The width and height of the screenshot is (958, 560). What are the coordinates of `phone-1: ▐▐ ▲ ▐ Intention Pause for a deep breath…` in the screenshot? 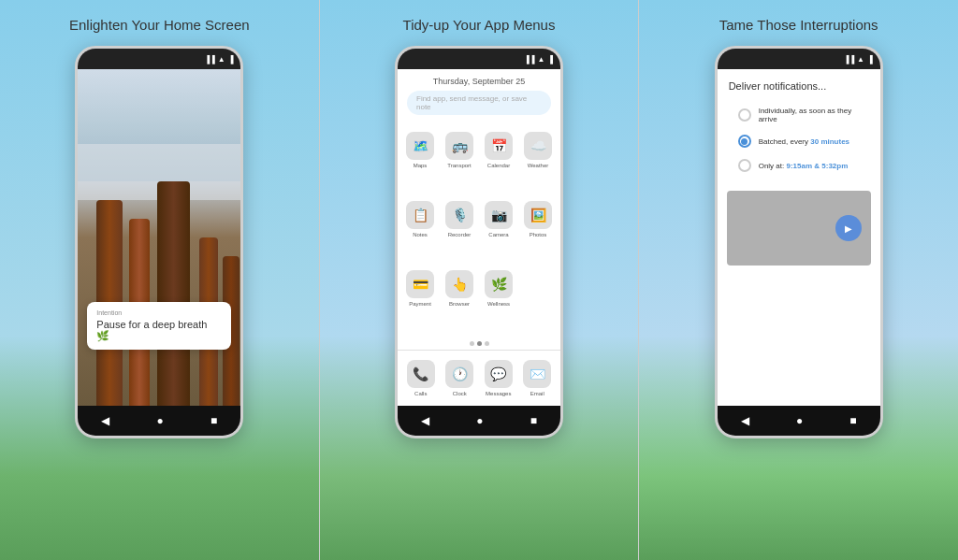 It's located at (159, 242).